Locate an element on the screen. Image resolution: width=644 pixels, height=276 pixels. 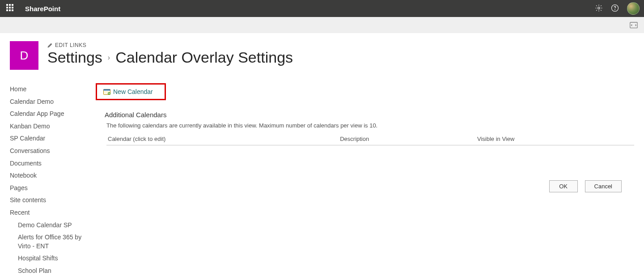
help-icon is located at coordinates (615, 9).